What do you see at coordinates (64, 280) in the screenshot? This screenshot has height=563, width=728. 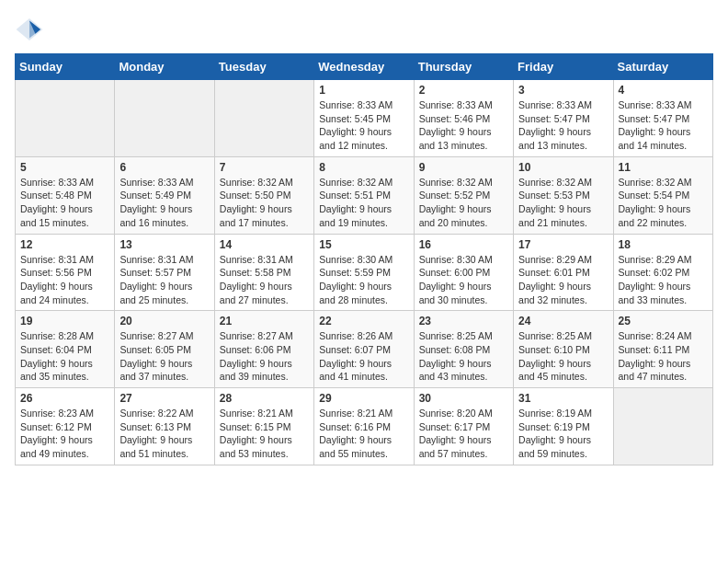 I see `day-info: Sunrise: 8:31 AMSunset: 5:56 PMDaylight:…` at bounding box center [64, 280].